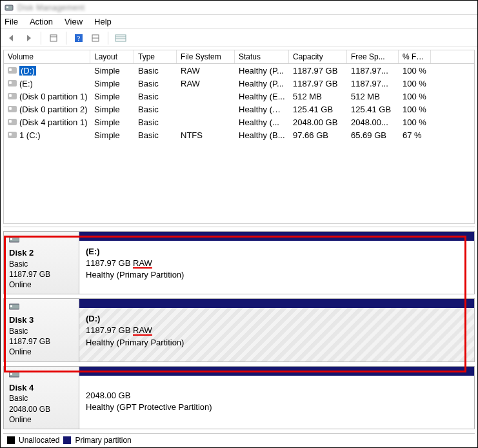 This screenshot has width=478, height=448. Describe the element at coordinates (41, 409) in the screenshot. I see `disk-size: 2048.00 GB` at that location.